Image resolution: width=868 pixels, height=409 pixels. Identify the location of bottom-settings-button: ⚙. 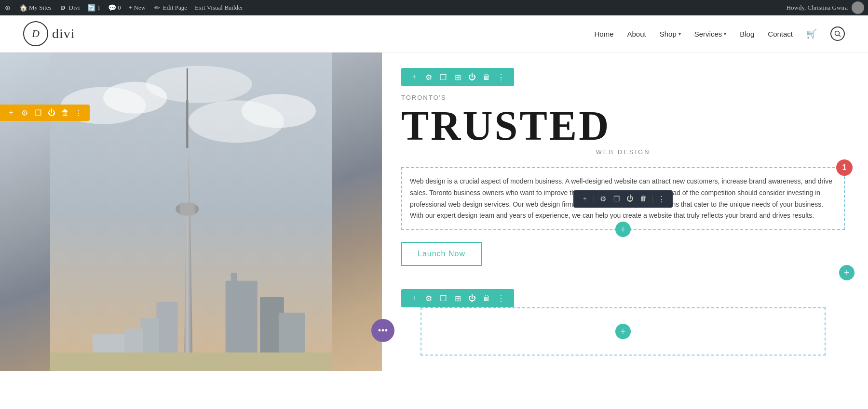
(429, 298).